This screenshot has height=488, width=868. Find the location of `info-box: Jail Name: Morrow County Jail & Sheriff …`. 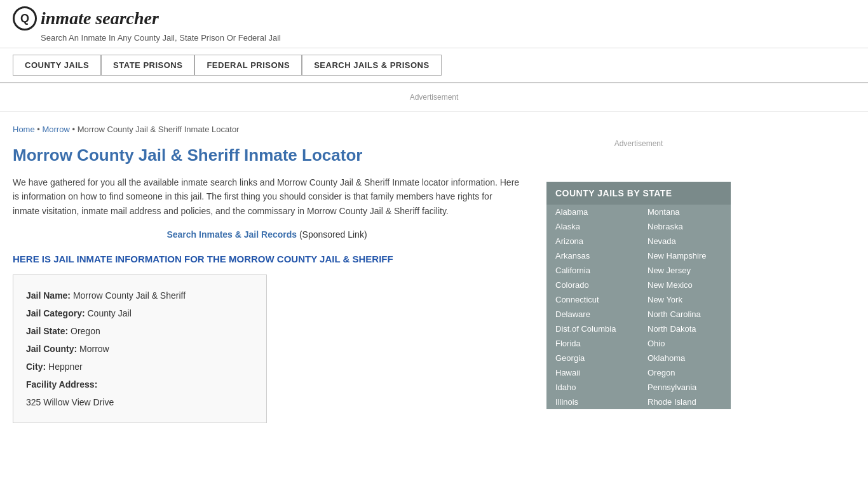

info-box: Jail Name: Morrow County Jail & Sheriff … is located at coordinates (140, 349).